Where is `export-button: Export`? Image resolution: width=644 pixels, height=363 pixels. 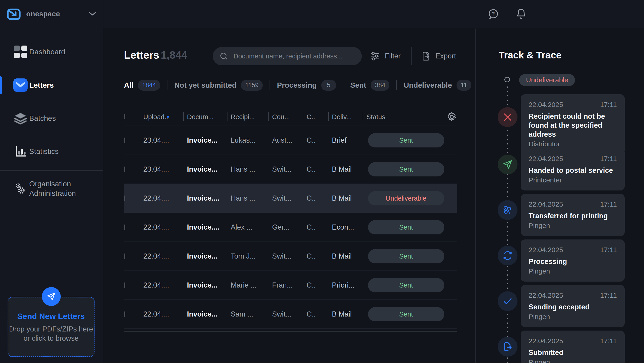 export-button: Export is located at coordinates (438, 56).